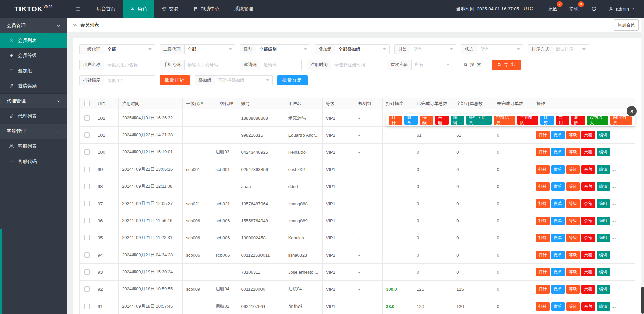 The image size is (644, 314). I want to click on popup-action-button: 做单, so click(411, 120).